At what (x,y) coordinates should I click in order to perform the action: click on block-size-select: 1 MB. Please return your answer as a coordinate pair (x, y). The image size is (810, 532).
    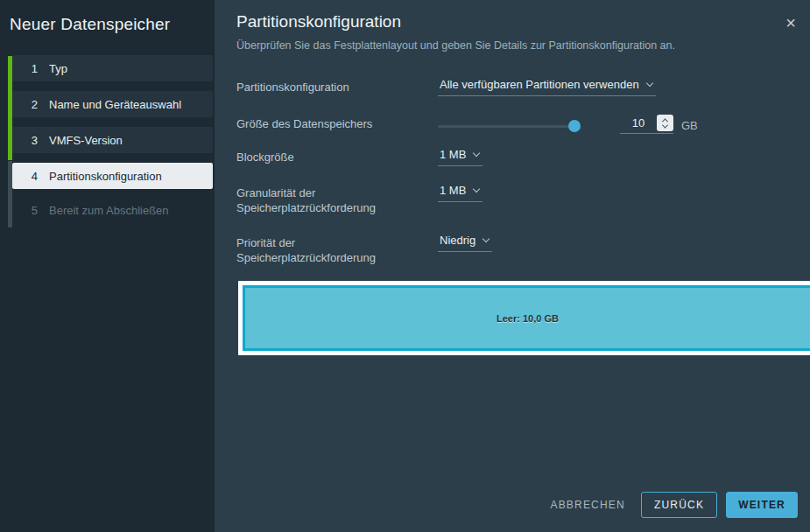
    Looking at the image, I should click on (461, 158).